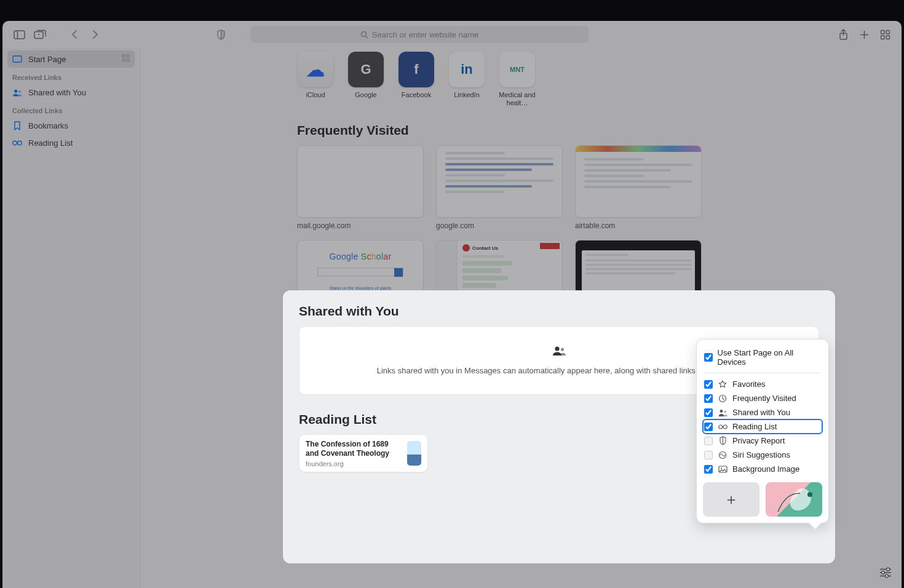  I want to click on sidebar-item-bookmarks: Bookmarks, so click(71, 125).